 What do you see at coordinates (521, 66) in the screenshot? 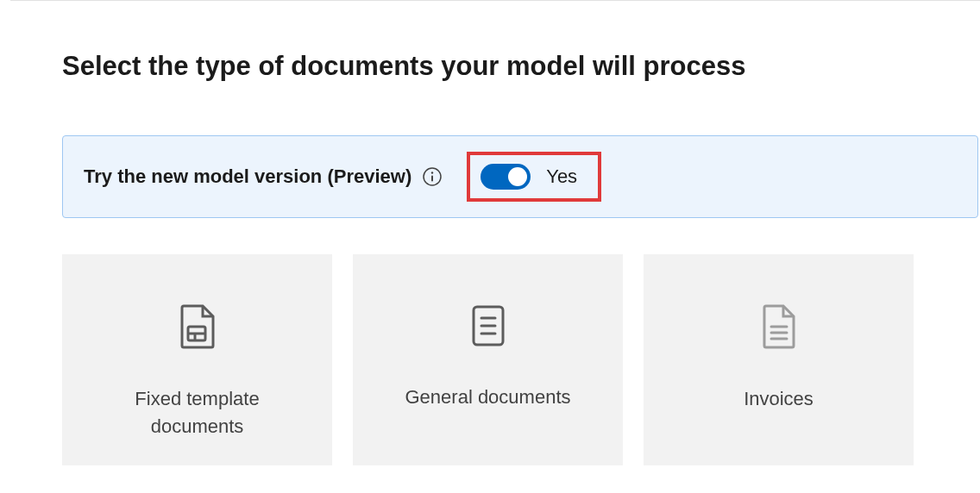
I see `page-title: Select the type of documents your model …` at bounding box center [521, 66].